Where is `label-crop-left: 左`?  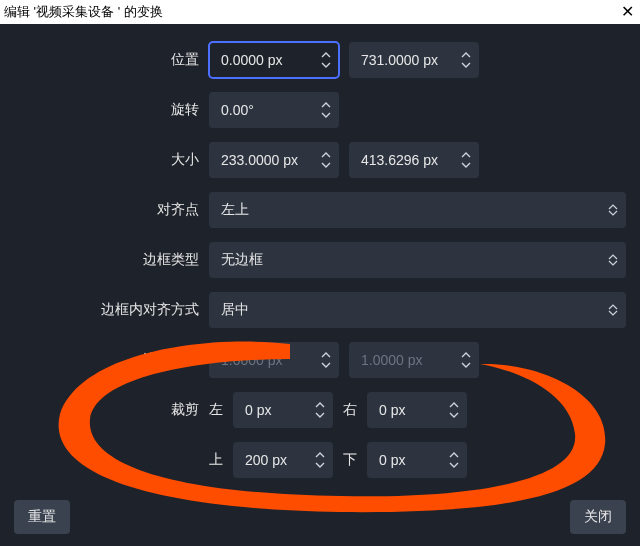
label-crop-left: 左 is located at coordinates (216, 410).